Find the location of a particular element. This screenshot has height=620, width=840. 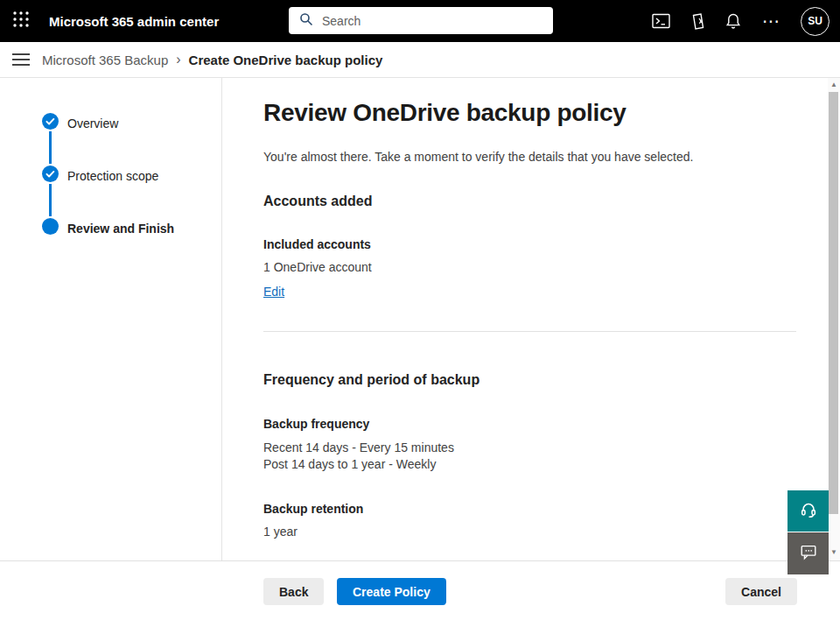

waffle-icon is located at coordinates (21, 21).